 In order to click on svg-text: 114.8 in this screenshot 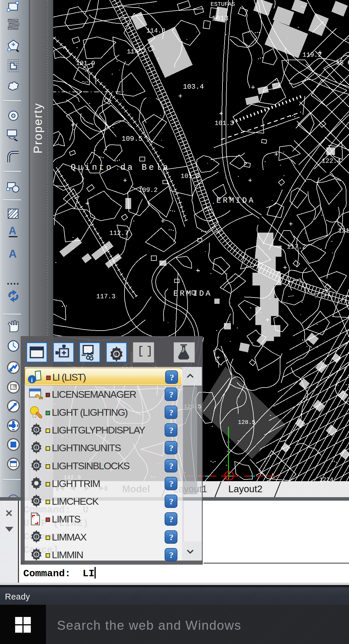, I will do `click(156, 31)`.